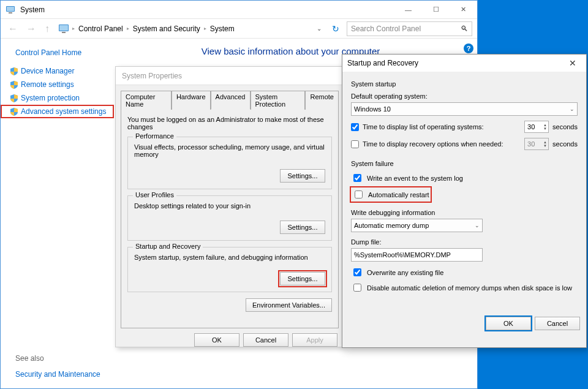 The image size is (588, 389). What do you see at coordinates (191, 100) in the screenshot?
I see `tab-hardware: Hardware` at bounding box center [191, 100].